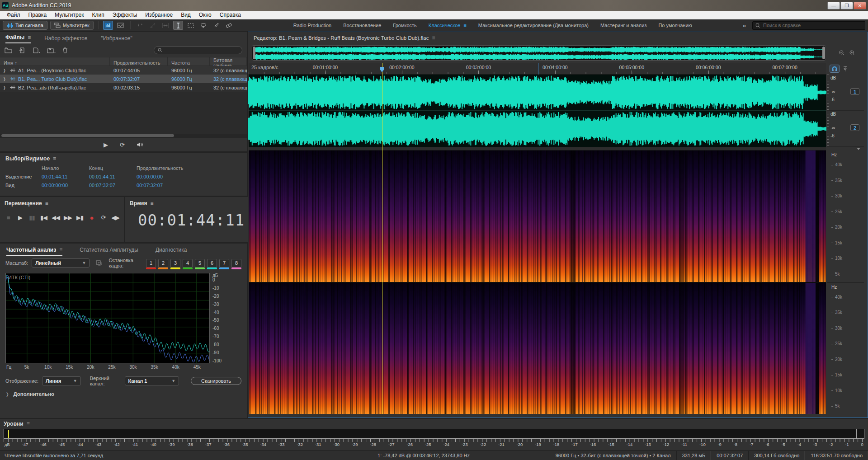 This screenshot has height=460, width=868. Describe the element at coordinates (68, 218) in the screenshot. I see `fast-forward-button: ▶▶` at that location.